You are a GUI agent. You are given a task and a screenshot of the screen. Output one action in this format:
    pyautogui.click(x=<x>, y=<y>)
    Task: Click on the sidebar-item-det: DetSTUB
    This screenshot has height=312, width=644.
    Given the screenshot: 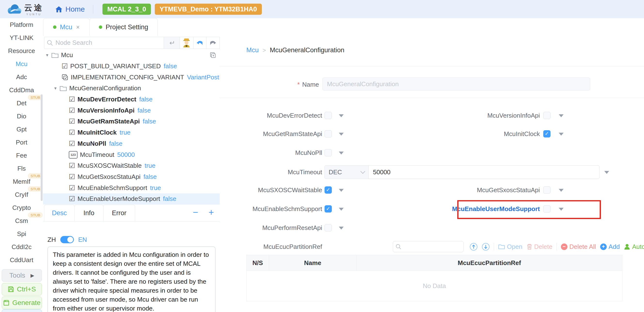 What is the action you would take?
    pyautogui.click(x=22, y=103)
    